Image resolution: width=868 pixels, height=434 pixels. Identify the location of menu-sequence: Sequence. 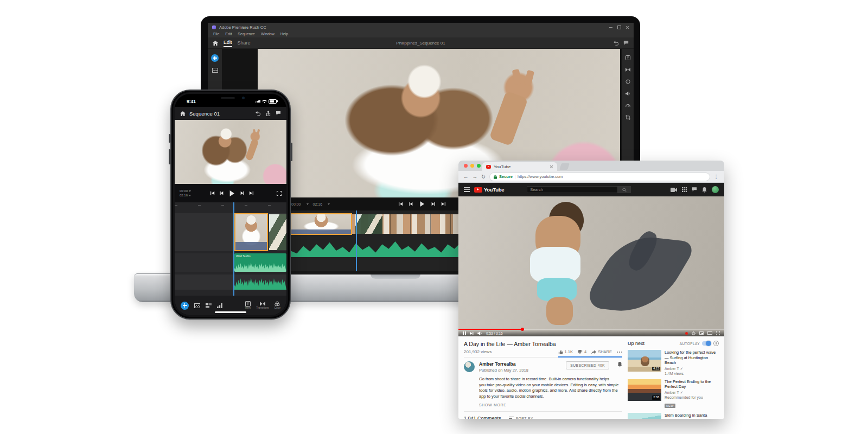
(246, 34).